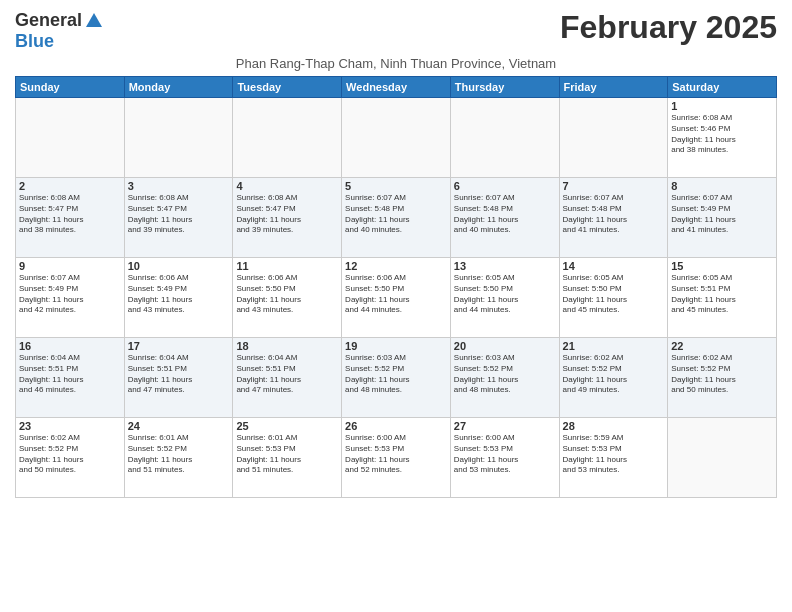  Describe the element at coordinates (396, 458) in the screenshot. I see `calendar-week-row: 23Sunrise: 6:02 AM Sunset: 5:52 PM Dayli…` at that location.